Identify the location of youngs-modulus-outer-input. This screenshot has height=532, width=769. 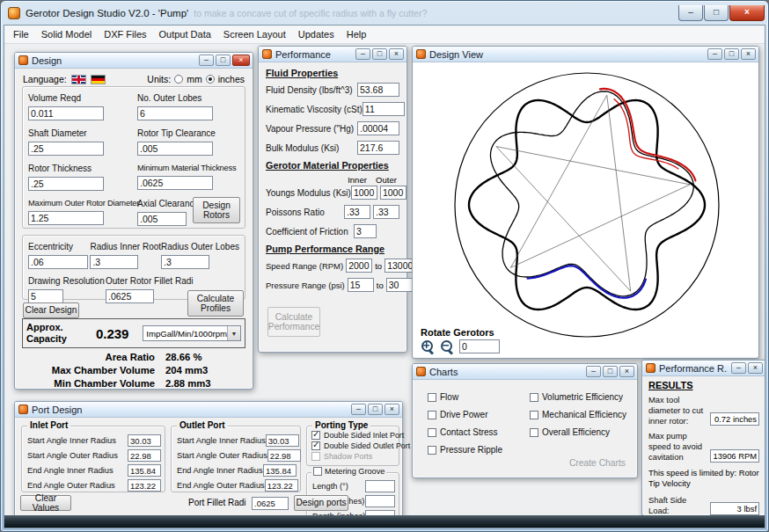
(393, 193).